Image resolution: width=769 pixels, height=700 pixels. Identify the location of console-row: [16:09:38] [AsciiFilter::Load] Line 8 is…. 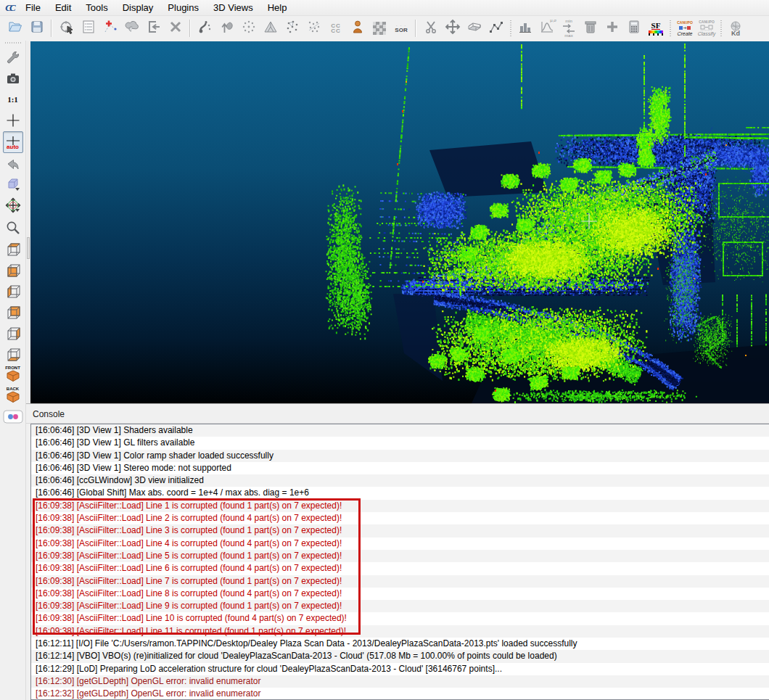
(400, 593).